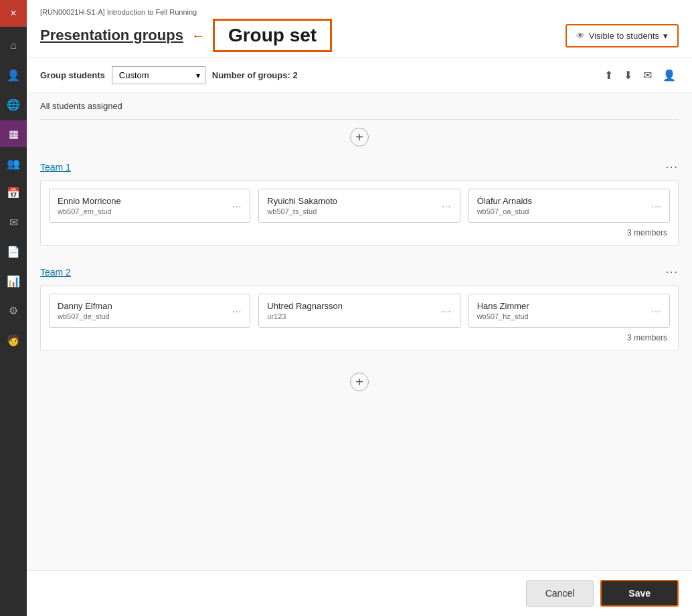 The height and width of the screenshot is (616, 692). Describe the element at coordinates (505, 211) in the screenshot. I see `member-id: wb507_oa_stud` at that location.